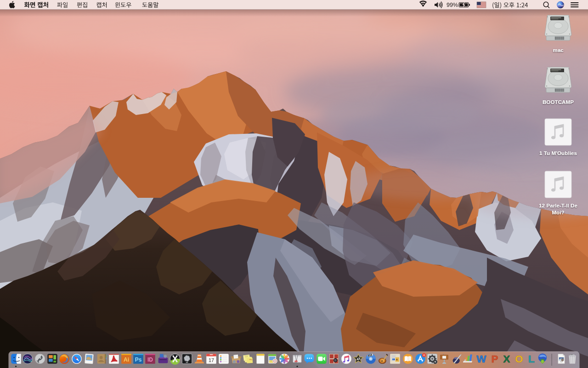 Image resolution: width=588 pixels, height=368 pixels. What do you see at coordinates (558, 205) in the screenshot?
I see `svg-text: 12 Parle-T-Il De` at bounding box center [558, 205].